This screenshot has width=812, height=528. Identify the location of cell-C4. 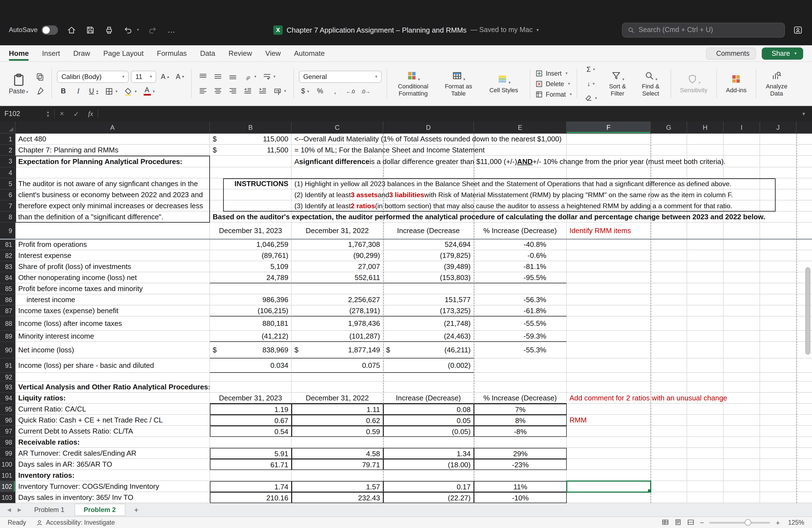
(338, 173).